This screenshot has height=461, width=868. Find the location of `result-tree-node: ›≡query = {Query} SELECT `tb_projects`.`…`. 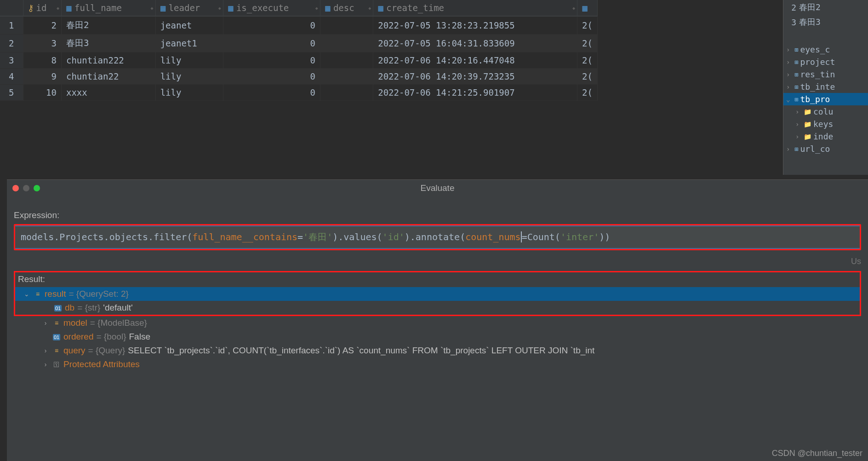

result-tree-node: ›≡query = {Query} SELECT `tb_projects`.`… is located at coordinates (438, 351).